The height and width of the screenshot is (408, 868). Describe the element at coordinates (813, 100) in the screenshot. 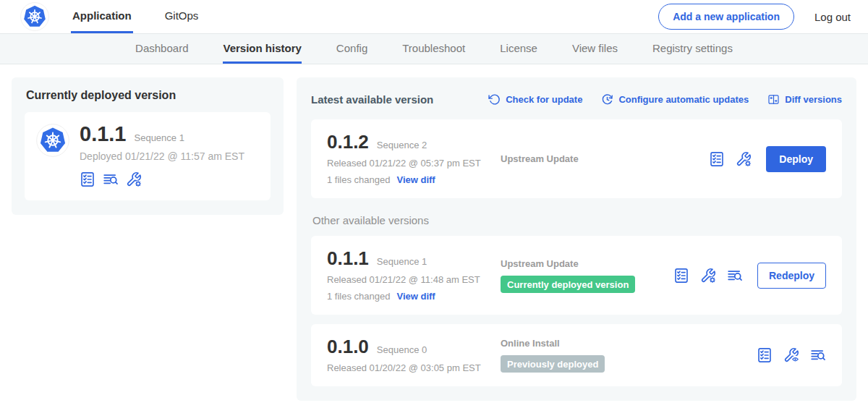

I see `diff-versions-label: Diff versions` at that location.